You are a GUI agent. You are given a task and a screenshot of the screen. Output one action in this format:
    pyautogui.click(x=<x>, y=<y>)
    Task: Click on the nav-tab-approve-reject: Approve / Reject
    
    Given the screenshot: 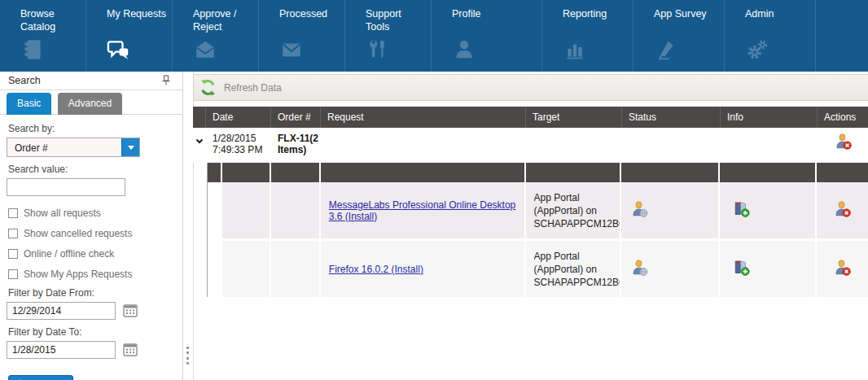 What is the action you would take?
    pyautogui.click(x=216, y=36)
    